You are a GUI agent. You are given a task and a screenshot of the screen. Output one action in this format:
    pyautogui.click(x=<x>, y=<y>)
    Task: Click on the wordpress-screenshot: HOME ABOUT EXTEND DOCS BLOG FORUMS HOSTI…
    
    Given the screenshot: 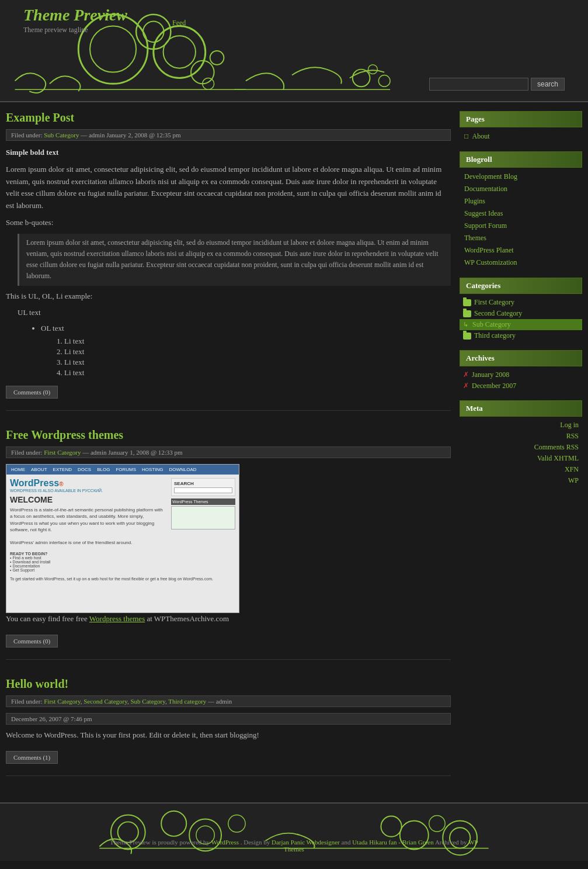 What is the action you would take?
    pyautogui.click(x=123, y=539)
    